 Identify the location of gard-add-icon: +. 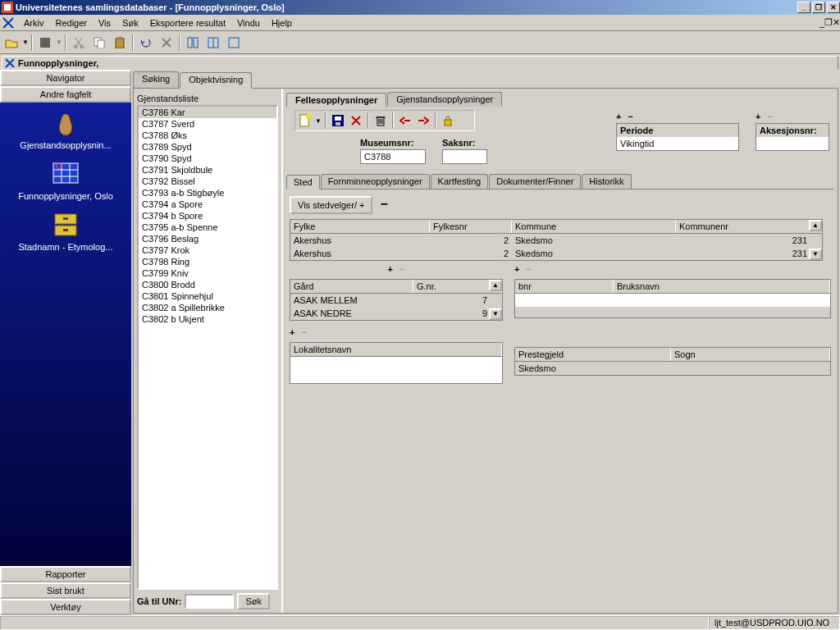
(390, 269).